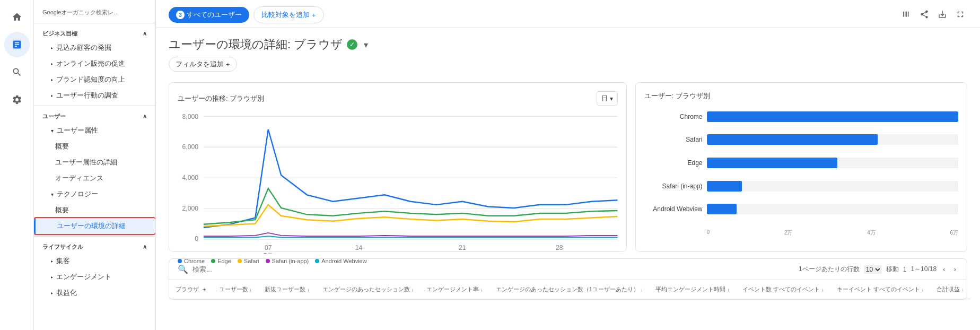 This screenshot has height=330, width=980. What do you see at coordinates (833, 163) in the screenshot?
I see `bar-track-edge` at bounding box center [833, 163].